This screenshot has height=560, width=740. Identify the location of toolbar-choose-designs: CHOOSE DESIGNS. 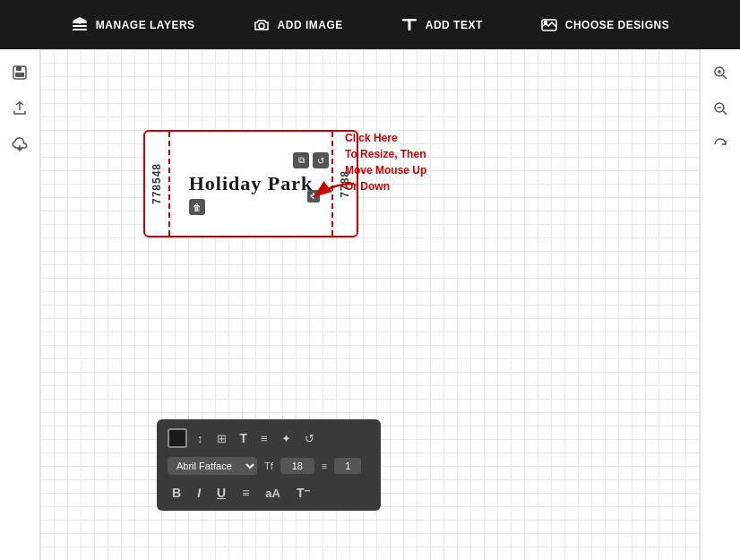
(605, 25).